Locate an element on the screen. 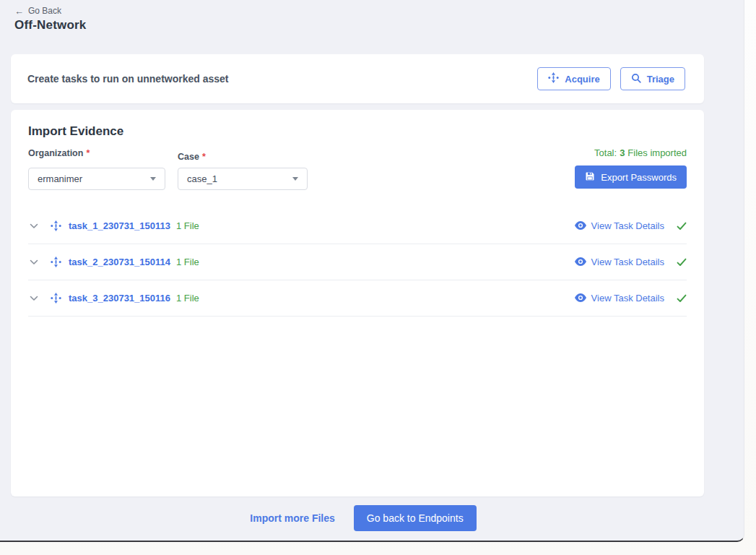 The height and width of the screenshot is (555, 756). organization-select-value: ermanimer is located at coordinates (60, 179).